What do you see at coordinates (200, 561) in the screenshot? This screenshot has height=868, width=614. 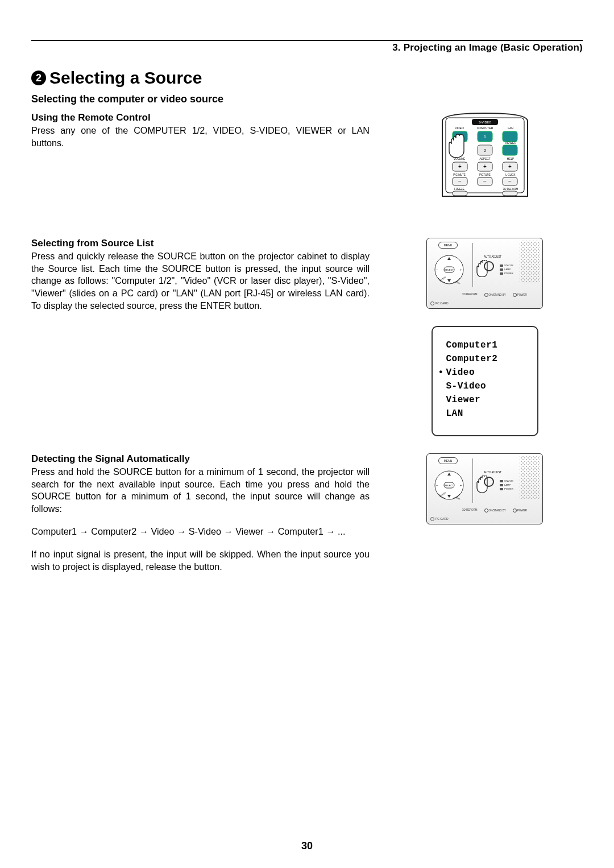 I see `auto-body2: If no input signal is present, the input…` at bounding box center [200, 561].